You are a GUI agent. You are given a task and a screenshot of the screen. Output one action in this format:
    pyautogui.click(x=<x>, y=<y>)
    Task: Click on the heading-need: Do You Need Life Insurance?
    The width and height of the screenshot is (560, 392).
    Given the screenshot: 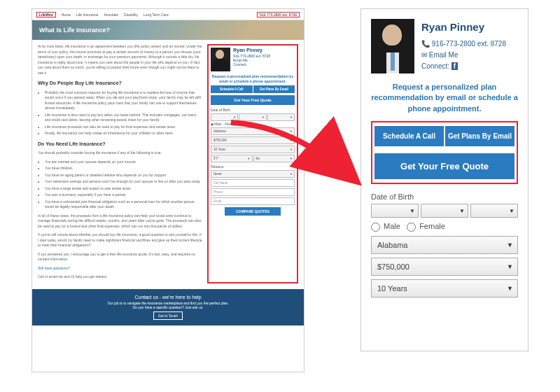 What is the action you would take?
    pyautogui.click(x=120, y=144)
    